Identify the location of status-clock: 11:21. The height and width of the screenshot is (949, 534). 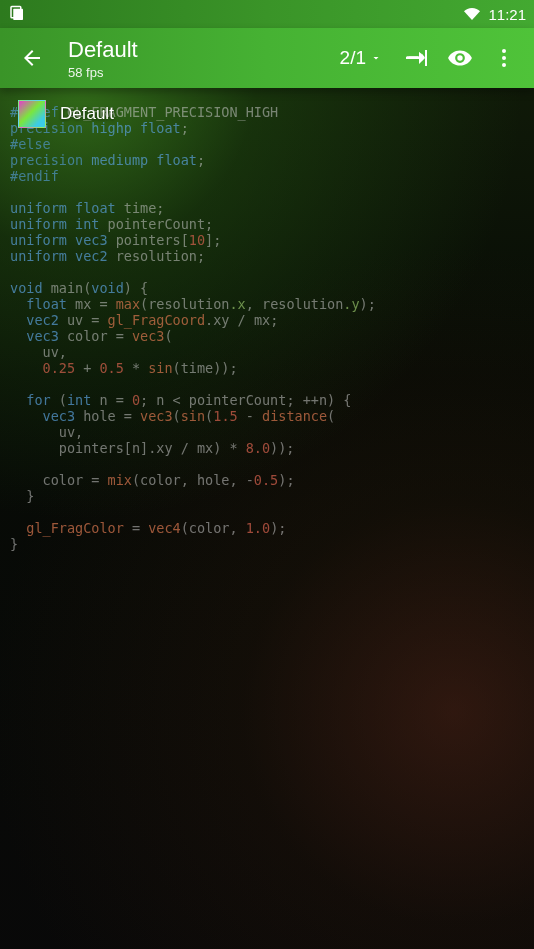
(507, 14).